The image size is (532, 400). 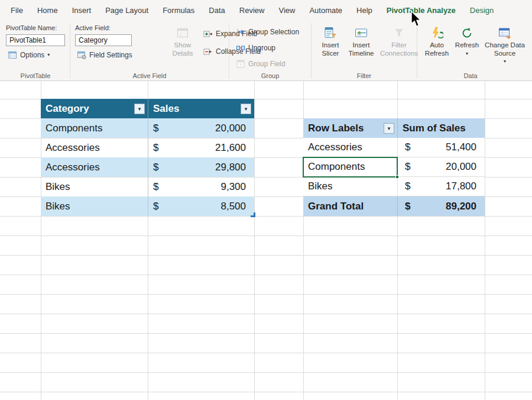 I want to click on group-label-group: Group, so click(x=270, y=76).